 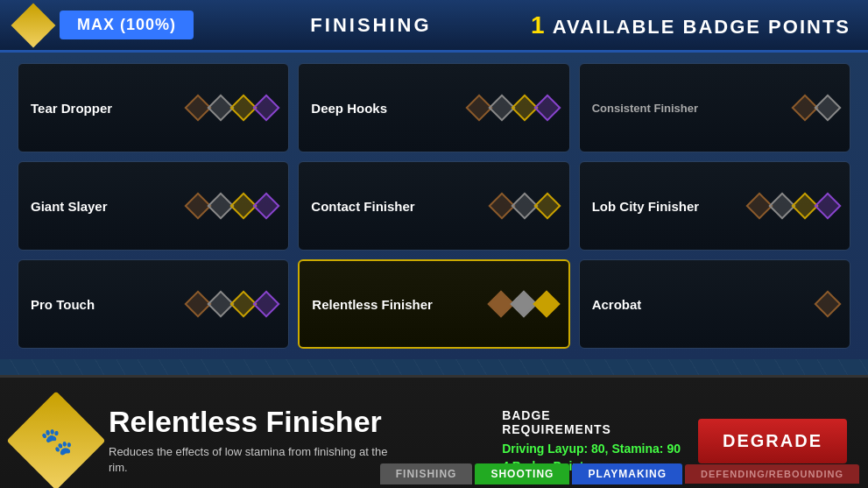 What do you see at coordinates (232, 304) in the screenshot?
I see `badge-icons-pro-touch` at bounding box center [232, 304].